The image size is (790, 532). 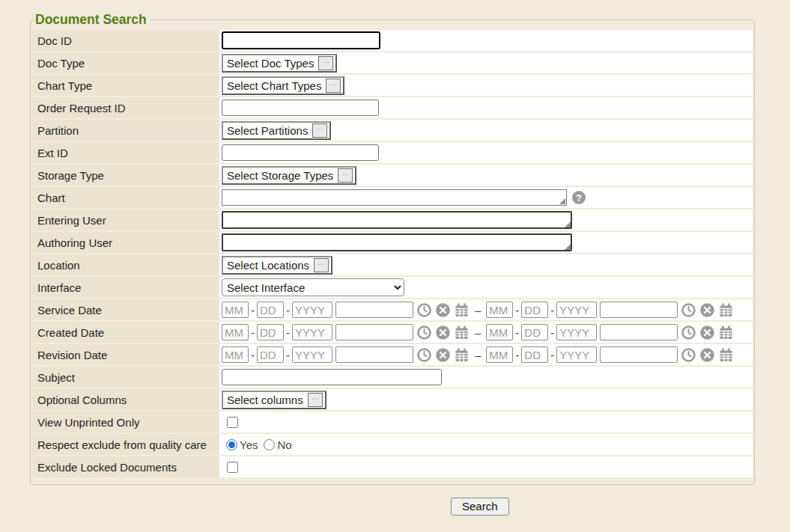 I want to click on service-date-end-year-input, so click(x=577, y=310).